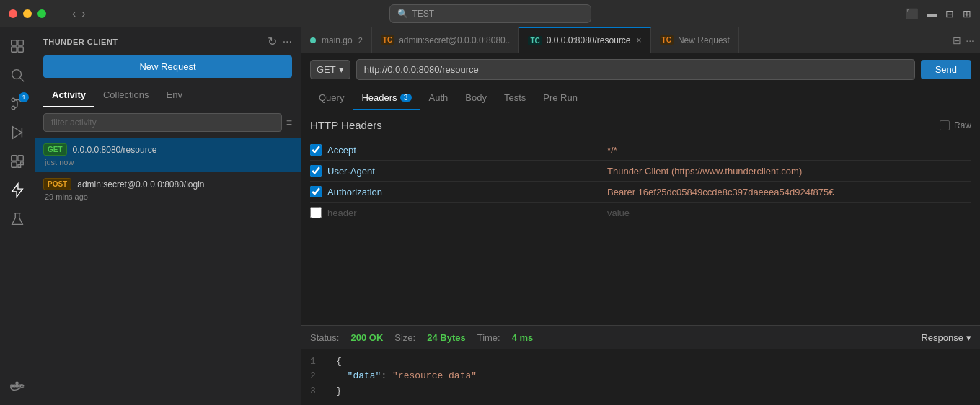 The width and height of the screenshot is (980, 405). I want to click on global-search: 🔍 TEST, so click(490, 14).